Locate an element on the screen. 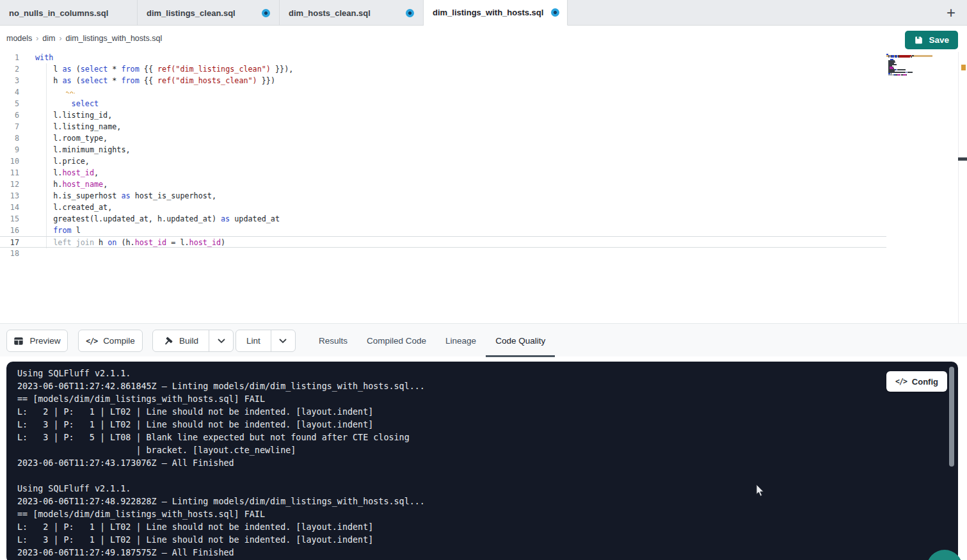  code-line: 9 l.minimum_nights, is located at coordinates (443, 150).